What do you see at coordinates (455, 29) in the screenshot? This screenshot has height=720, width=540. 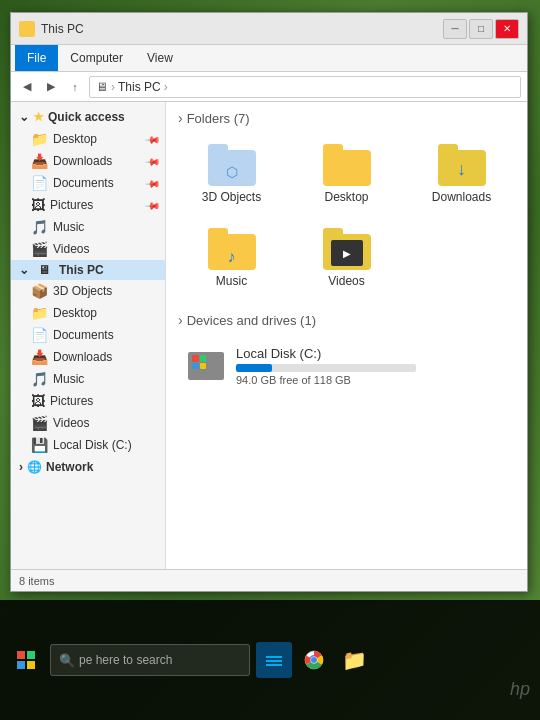 I see `minimize-button: ─` at bounding box center [455, 29].